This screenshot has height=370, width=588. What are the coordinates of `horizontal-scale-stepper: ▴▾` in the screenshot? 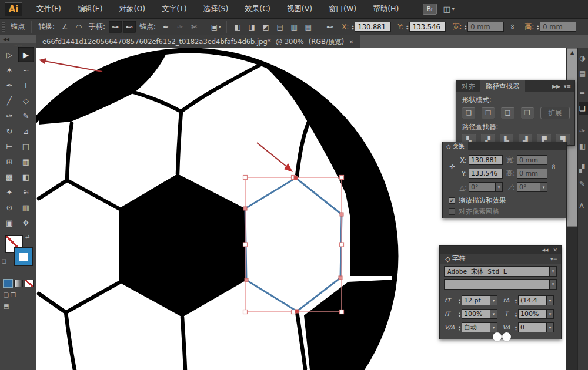 It's located at (516, 314).